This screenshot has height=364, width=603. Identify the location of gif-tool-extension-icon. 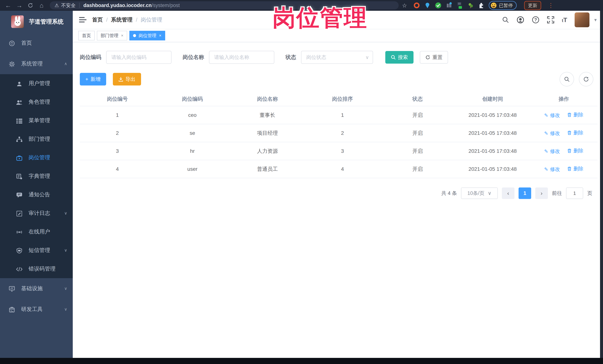
(460, 5).